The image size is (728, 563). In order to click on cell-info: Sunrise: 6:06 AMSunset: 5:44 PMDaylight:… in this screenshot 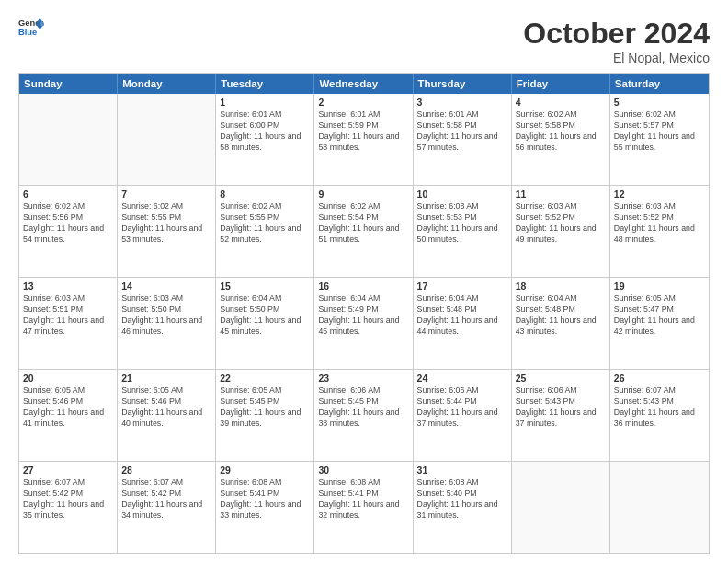, I will do `click(462, 408)`.